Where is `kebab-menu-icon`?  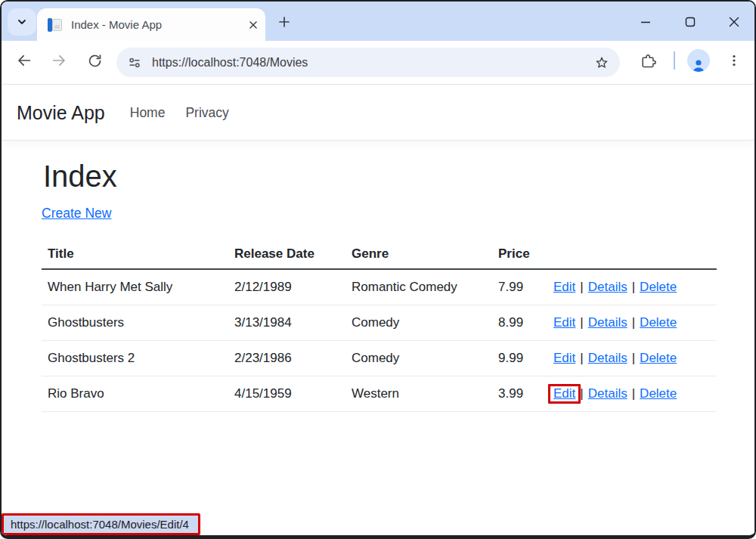 kebab-menu-icon is located at coordinates (734, 60).